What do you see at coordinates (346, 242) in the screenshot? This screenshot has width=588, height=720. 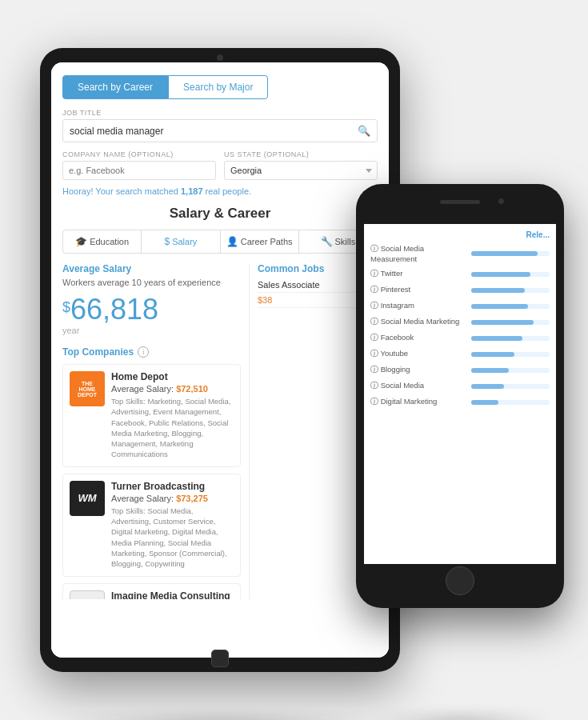 I see `tab-skills-label: Skills` at bounding box center [346, 242].